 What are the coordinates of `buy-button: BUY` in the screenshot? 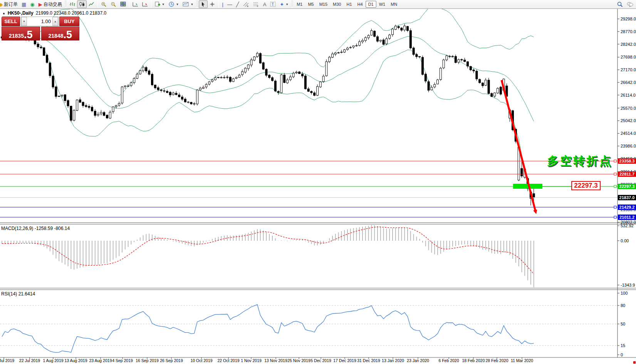 It's located at (69, 22).